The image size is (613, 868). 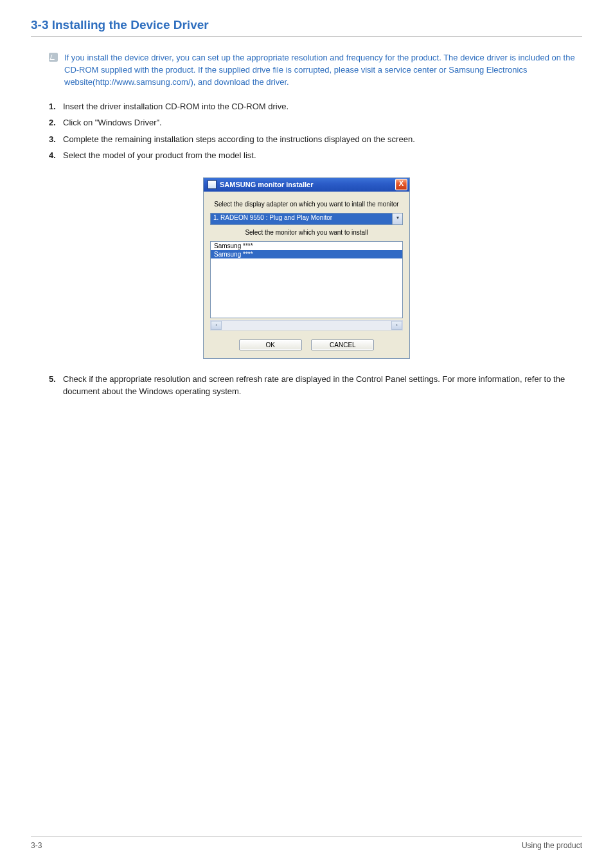 I want to click on ok-button: OK, so click(x=271, y=345).